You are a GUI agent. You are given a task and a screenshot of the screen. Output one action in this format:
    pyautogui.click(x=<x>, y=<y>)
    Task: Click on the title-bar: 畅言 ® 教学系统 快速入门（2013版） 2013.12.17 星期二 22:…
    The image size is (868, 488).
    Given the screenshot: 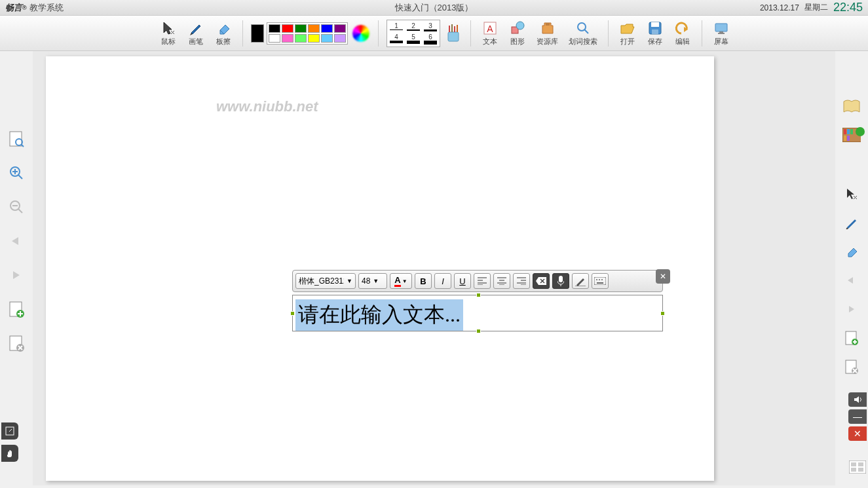 What is the action you would take?
    pyautogui.click(x=434, y=8)
    